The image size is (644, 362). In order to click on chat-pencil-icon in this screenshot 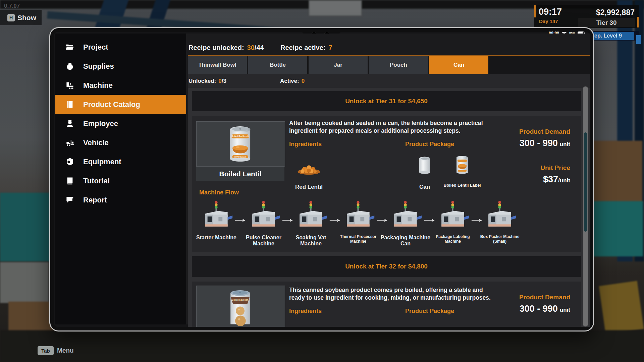, I will do `click(70, 200)`.